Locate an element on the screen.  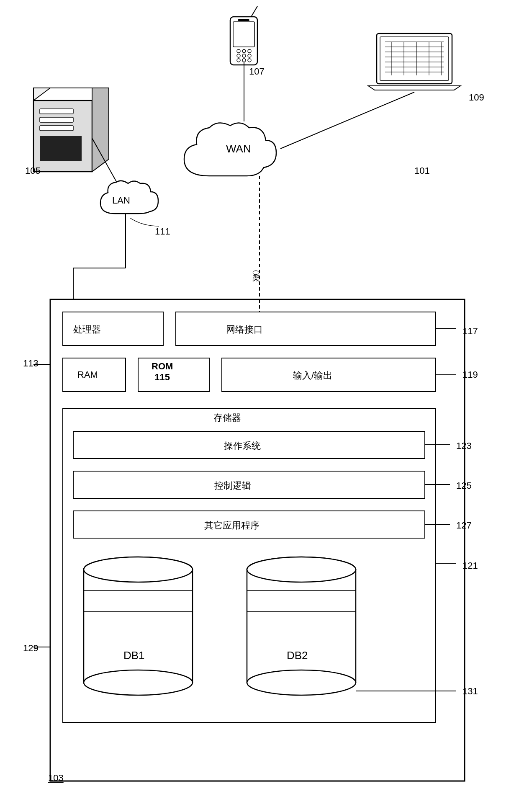
ref-125: 125 is located at coordinates (464, 486).